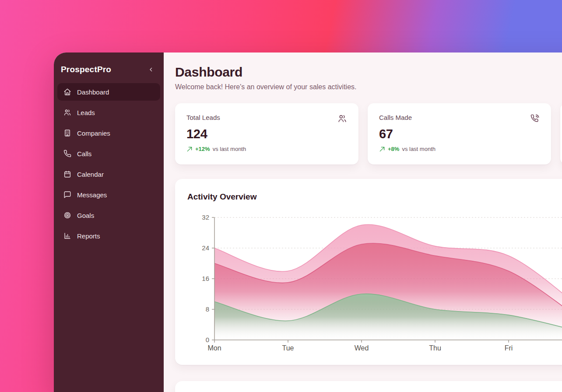 The width and height of the screenshot is (562, 392). I want to click on stat-change: +8% vs last month, so click(460, 149).